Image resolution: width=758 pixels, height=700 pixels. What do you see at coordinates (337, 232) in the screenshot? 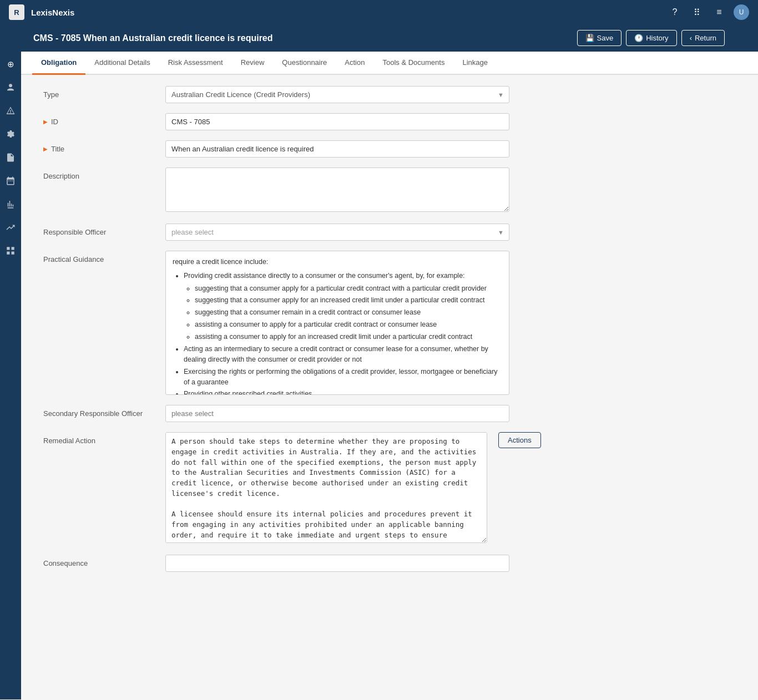
I see `responsible-officer-select: please select` at bounding box center [337, 232].